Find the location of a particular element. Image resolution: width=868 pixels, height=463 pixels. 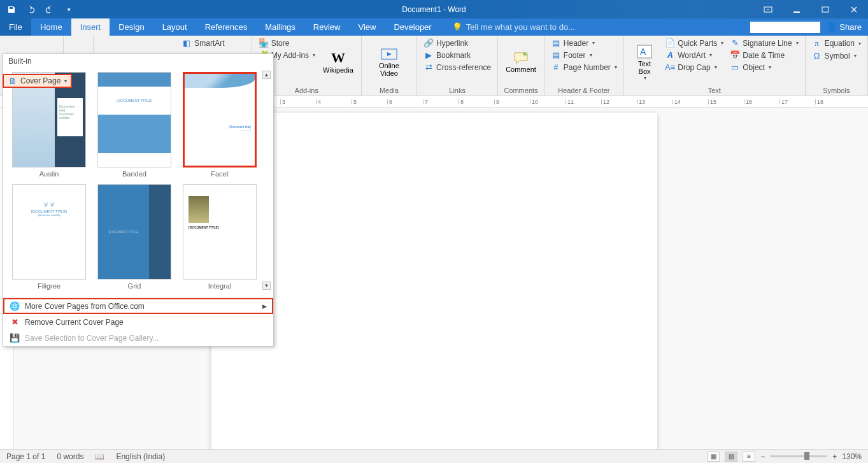

status-bar: Page 1 of 1 0 words 📖 English (India) ▦ … is located at coordinates (434, 456).